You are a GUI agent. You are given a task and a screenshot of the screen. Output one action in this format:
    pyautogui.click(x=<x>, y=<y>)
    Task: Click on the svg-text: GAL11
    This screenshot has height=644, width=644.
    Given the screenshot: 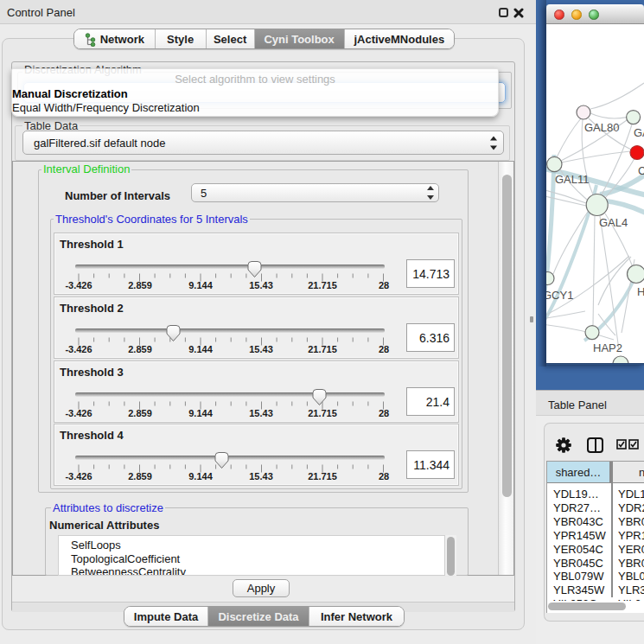 What is the action you would take?
    pyautogui.click(x=572, y=180)
    